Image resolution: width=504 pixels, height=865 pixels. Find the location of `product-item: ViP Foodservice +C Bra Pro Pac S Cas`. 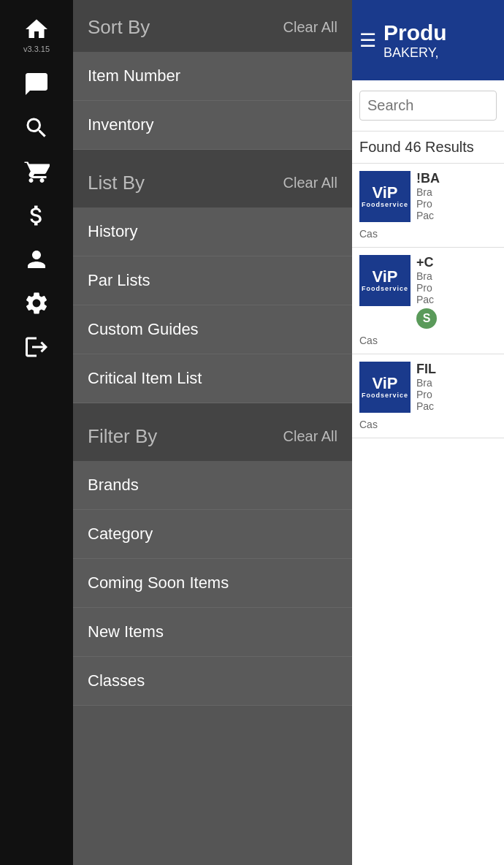

product-item: ViP Foodservice +C Bra Pro Pac S Cas is located at coordinates (428, 301).